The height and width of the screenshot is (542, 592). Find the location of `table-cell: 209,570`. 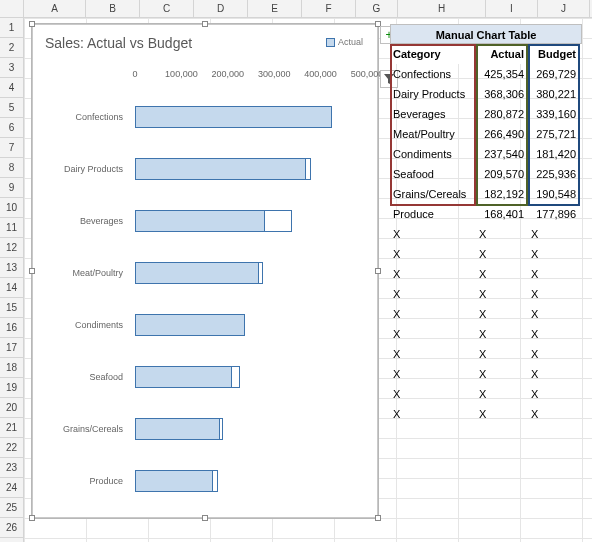

table-cell: 209,570 is located at coordinates (502, 174).